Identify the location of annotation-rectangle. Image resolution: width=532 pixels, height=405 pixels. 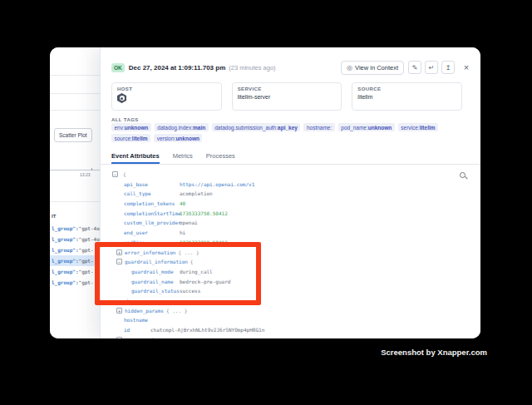
(178, 274).